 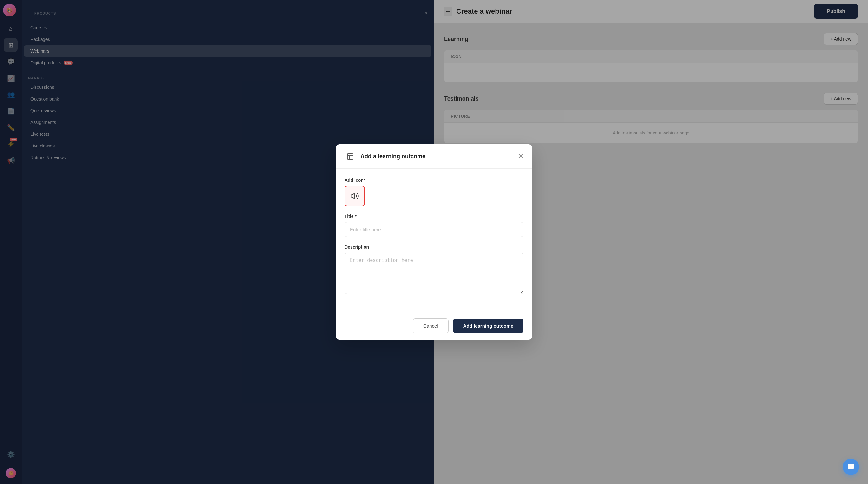 What do you see at coordinates (479, 192) in the screenshot?
I see `icon-picker-section: Add icon*` at bounding box center [479, 192].